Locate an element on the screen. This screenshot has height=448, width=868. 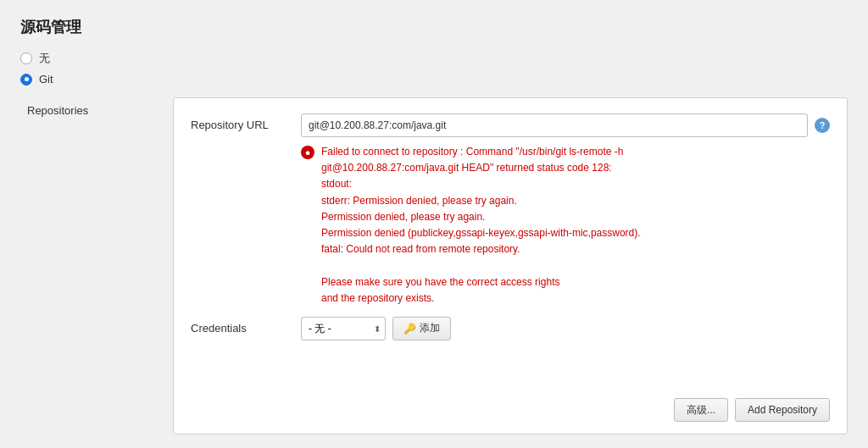
error-line9: Please make sure you have the correct ac… is located at coordinates (441, 282).